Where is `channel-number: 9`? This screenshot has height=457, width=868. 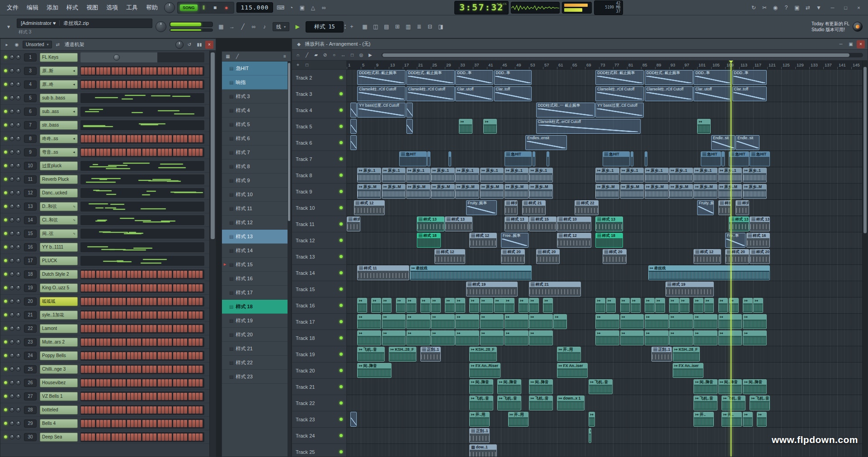
channel-number: 9 is located at coordinates (30, 152).